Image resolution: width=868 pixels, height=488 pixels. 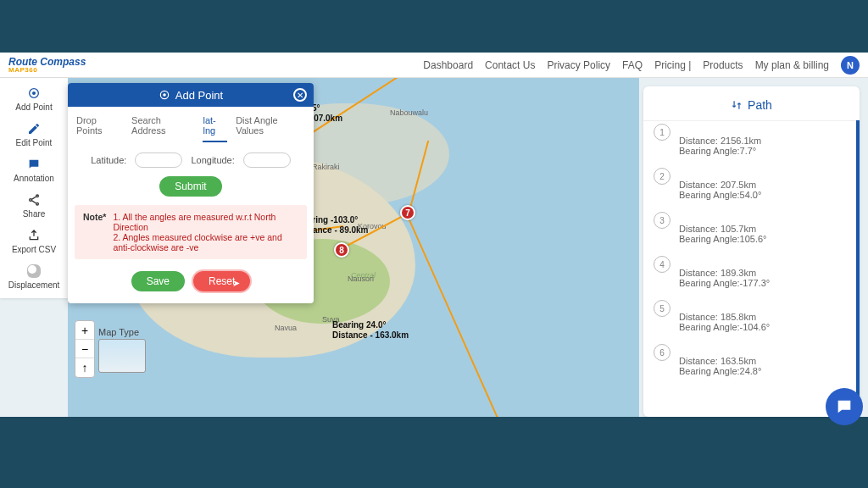 I want to click on export-icon, so click(x=34, y=236).